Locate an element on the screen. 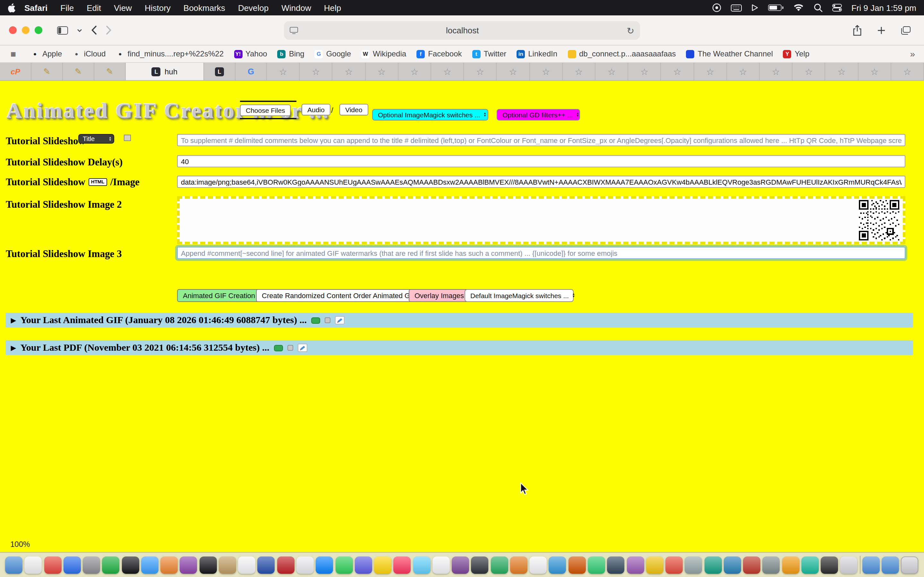 This screenshot has height=577, width=924. bookmark-item: db_connect.p...aaasaaafaas is located at coordinates (622, 54).